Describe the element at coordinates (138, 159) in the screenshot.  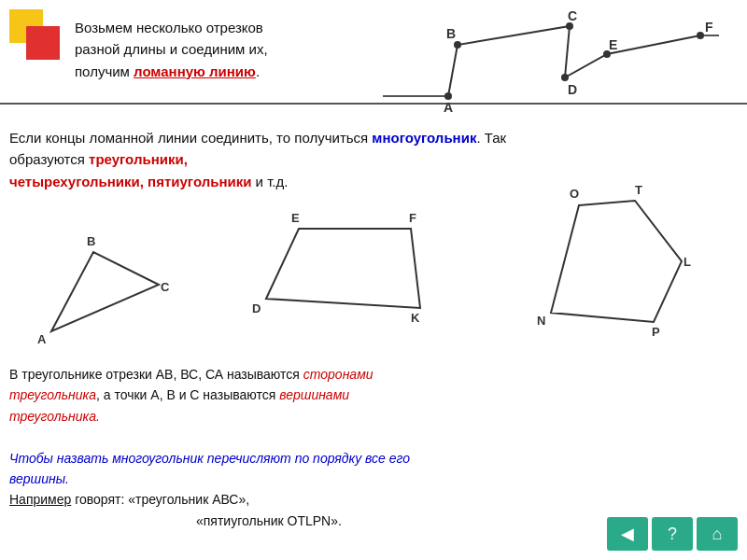
I see `section2-triangles: треугольники,` at that location.